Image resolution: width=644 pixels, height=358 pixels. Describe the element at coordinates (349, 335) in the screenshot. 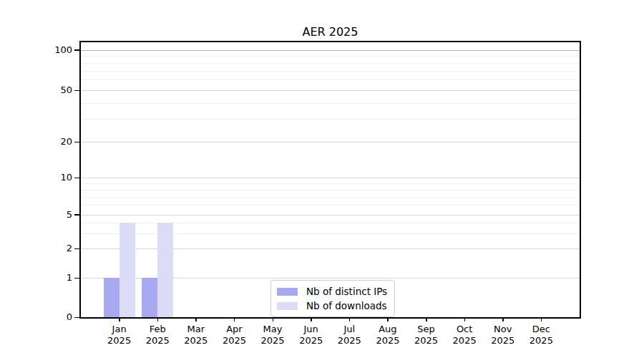

I see `x-axis-tick-label: Jul2025` at that location.